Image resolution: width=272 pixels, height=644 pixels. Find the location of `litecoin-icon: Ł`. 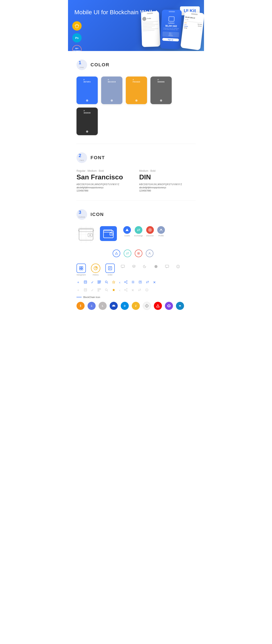

litecoin-icon: Ł is located at coordinates (102, 306).